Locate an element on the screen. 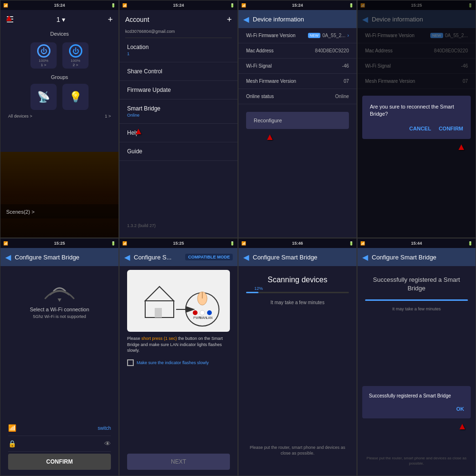  wifi-password-row: 🔒 👁 is located at coordinates (60, 444).